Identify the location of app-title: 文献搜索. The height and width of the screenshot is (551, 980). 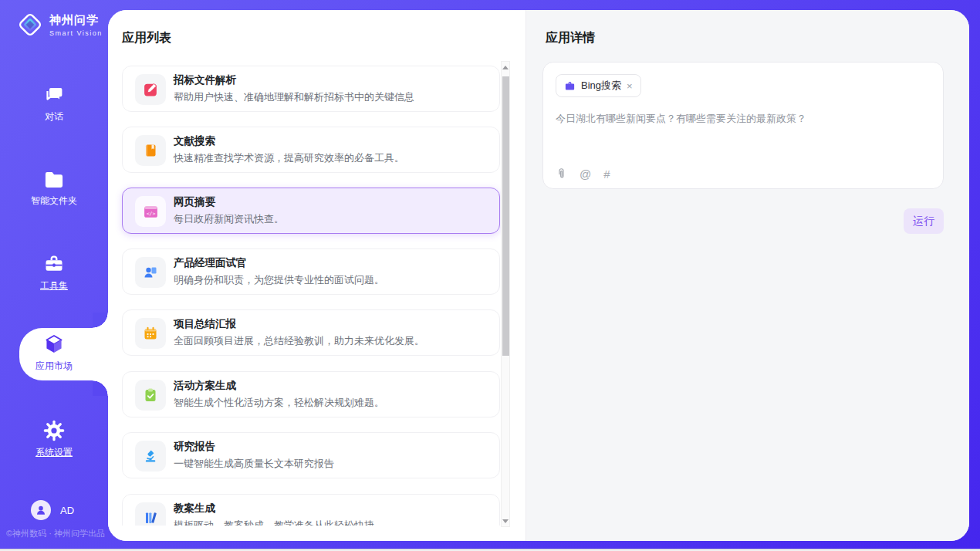
(194, 141).